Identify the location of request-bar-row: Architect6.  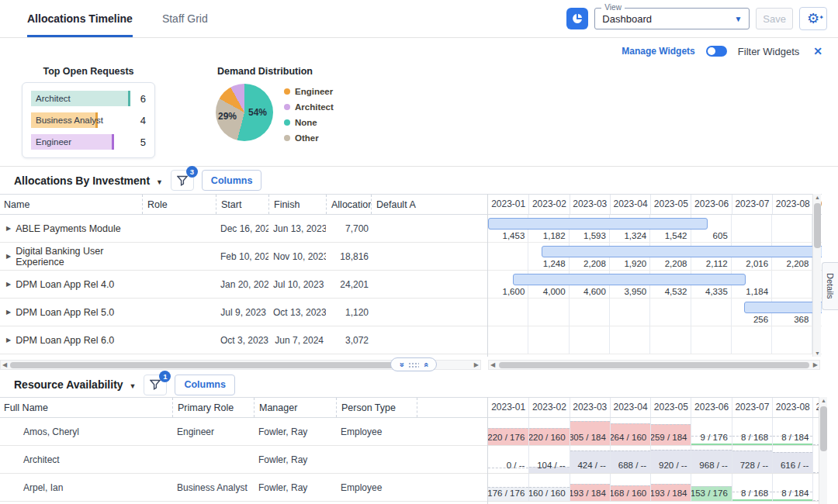
(88, 98).